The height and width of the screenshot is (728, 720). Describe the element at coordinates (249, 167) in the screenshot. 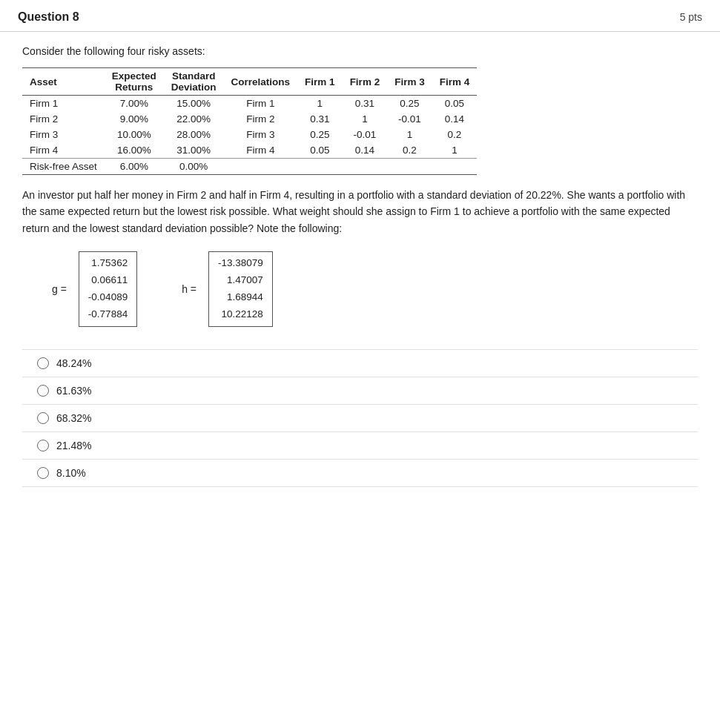

I see `table-row-riskfree: Risk-free Asset 6.00% 0.00%` at that location.